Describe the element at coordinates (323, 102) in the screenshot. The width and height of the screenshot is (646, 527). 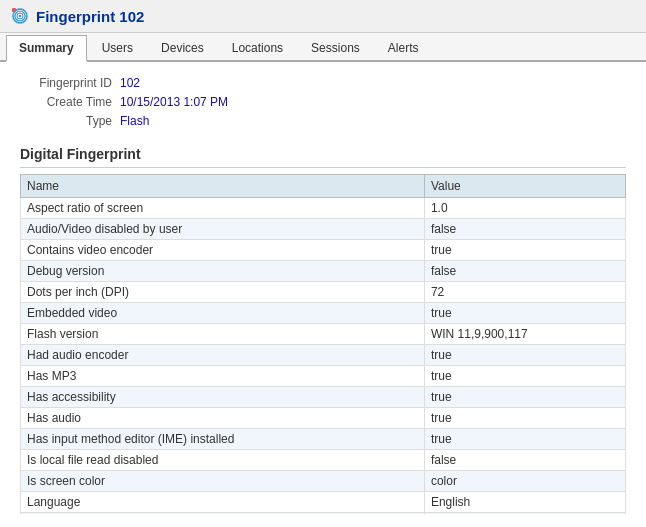
I see `info-section: Fingerprint ID 102 Create Time 10/15/201…` at that location.